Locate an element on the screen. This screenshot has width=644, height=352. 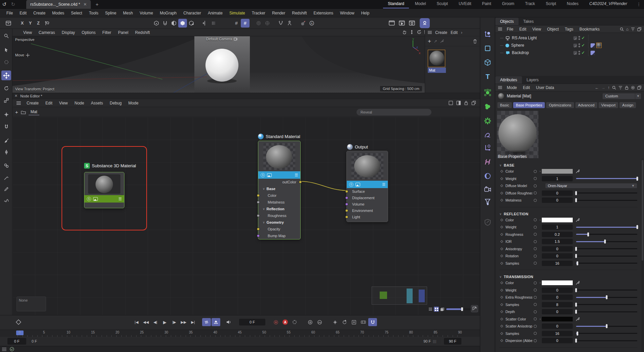
value-field: 16 is located at coordinates (557, 263).